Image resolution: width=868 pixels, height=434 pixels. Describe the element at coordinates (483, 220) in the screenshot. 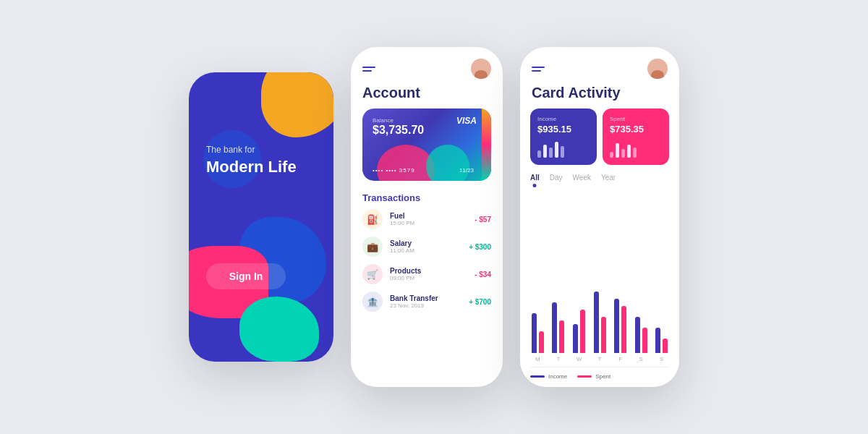

I see `fuel-amount: - $57` at that location.